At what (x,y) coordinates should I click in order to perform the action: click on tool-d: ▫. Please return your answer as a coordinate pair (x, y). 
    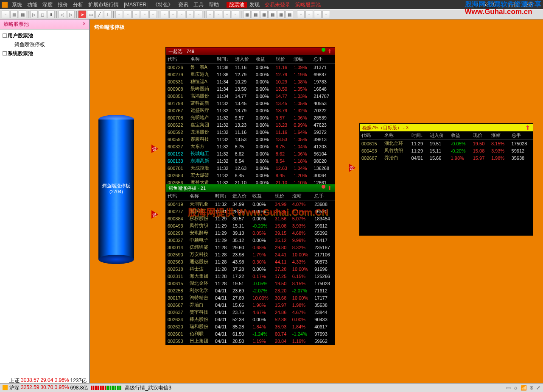
    Looking at the image, I should click on (145, 14).